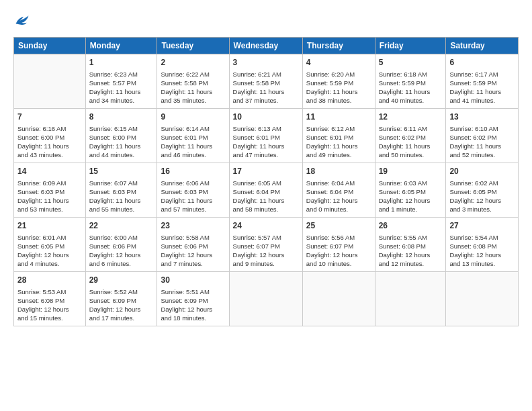 The image size is (532, 411). Describe the element at coordinates (50, 117) in the screenshot. I see `day-number: 7` at that location.